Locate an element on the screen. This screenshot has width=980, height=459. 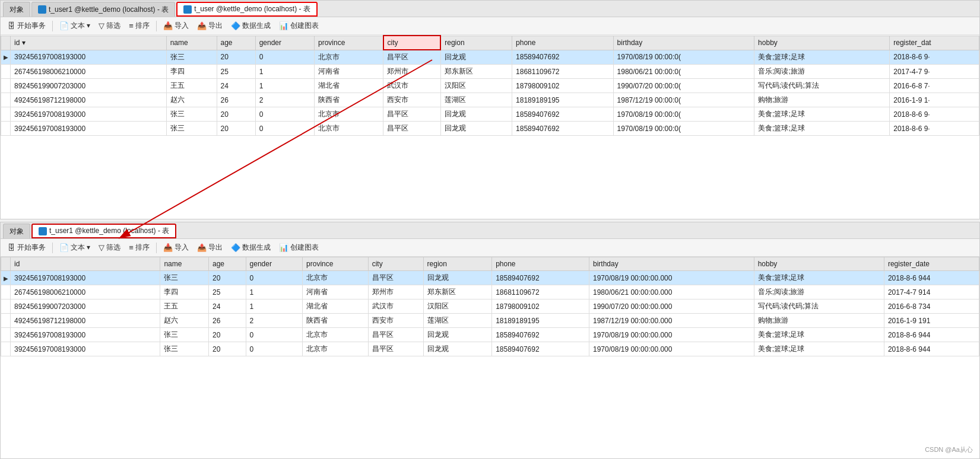
text-icon: 📄 is located at coordinates (64, 26).